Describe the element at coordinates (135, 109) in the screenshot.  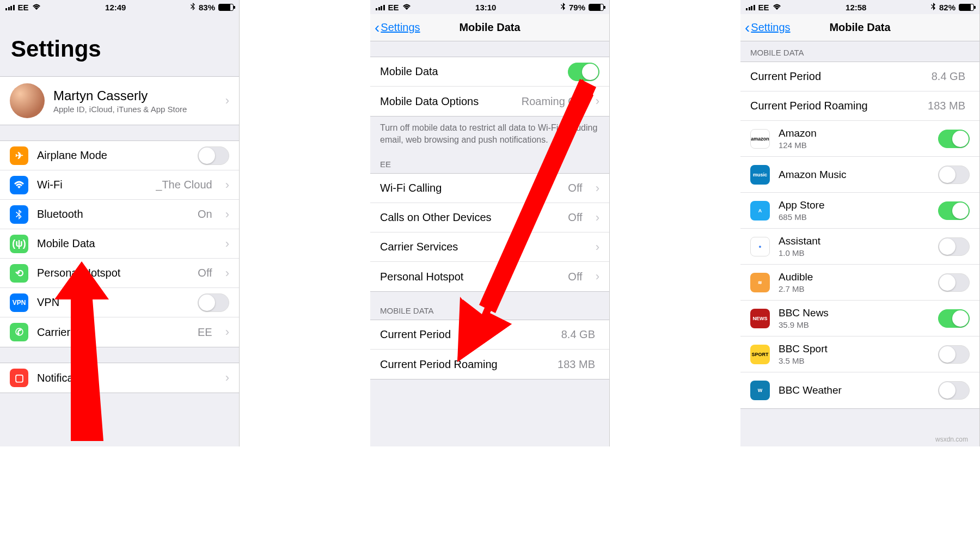
I see `profile-sub: Apple ID, iCloud, iTunes & App Store` at that location.